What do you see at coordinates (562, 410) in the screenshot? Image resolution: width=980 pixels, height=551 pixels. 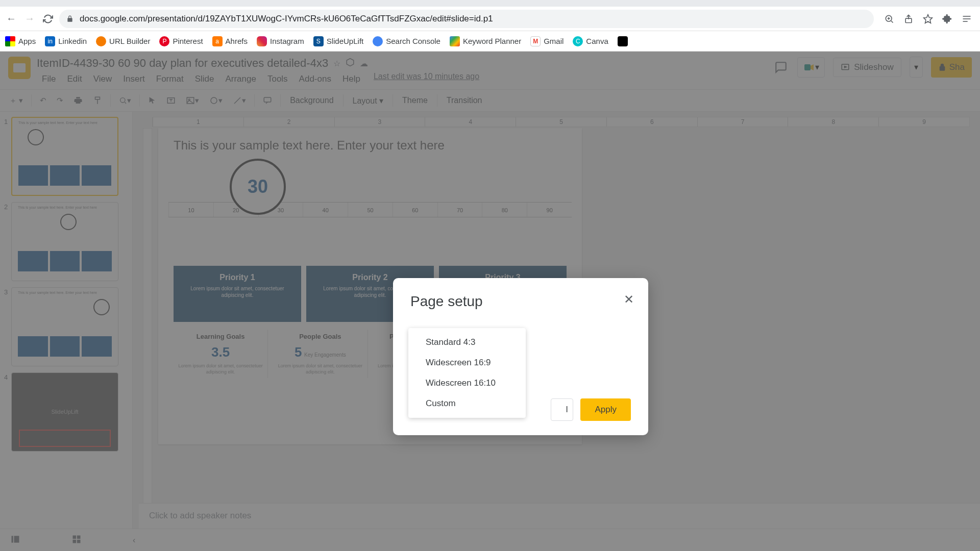 I see `cancel-button: l` at bounding box center [562, 410].